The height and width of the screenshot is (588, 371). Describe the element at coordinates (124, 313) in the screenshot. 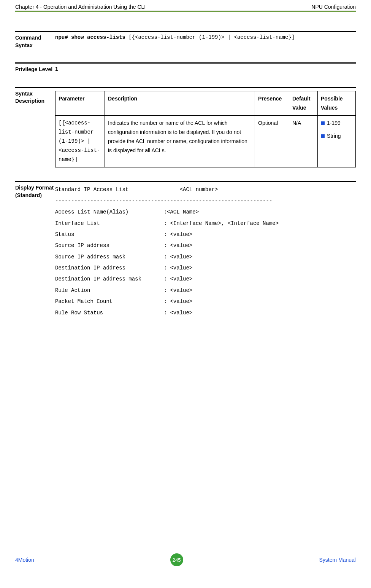

I see `out-line: Rule Row Status : <value>` at that location.